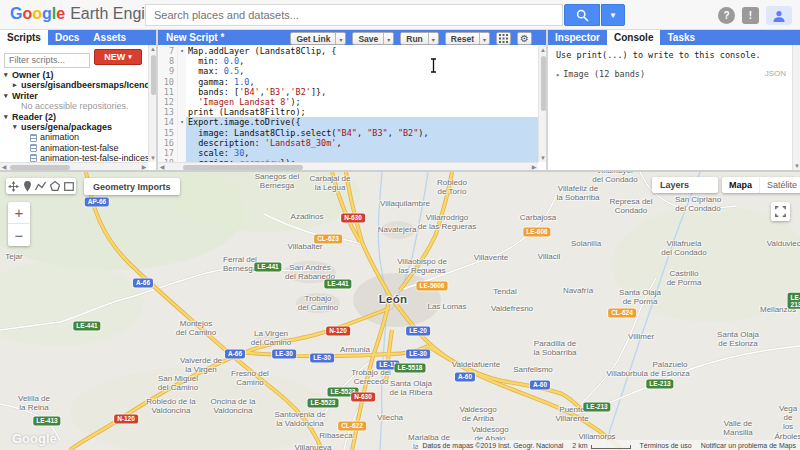 The image size is (800, 450). I want to click on tree-item-label: animation, so click(60, 137).